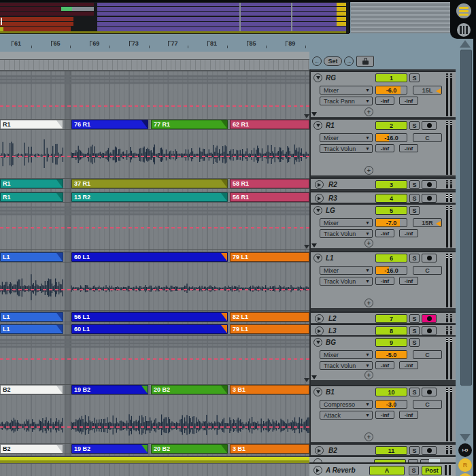 The image size is (476, 476). Describe the element at coordinates (314, 114) in the screenshot. I see `group-fold-arrow` at that location.